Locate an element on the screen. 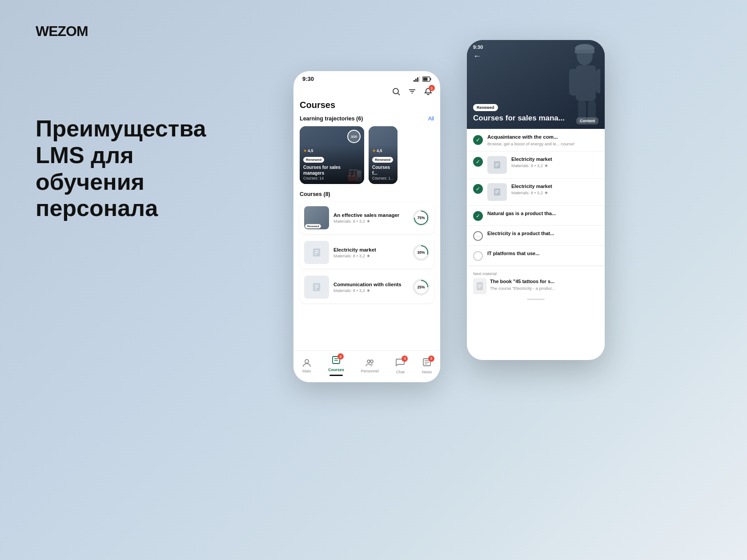 The height and width of the screenshot is (560, 747). phone2-device: 9:30 ← Renewed Courses for sales mana...… is located at coordinates (536, 200).